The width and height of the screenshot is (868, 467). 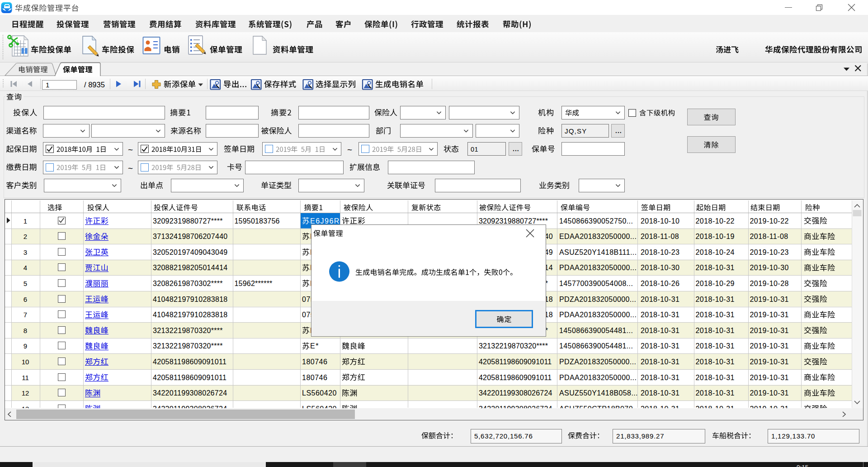 What do you see at coordinates (475, 149) in the screenshot?
I see `svg-text: 01` at bounding box center [475, 149].